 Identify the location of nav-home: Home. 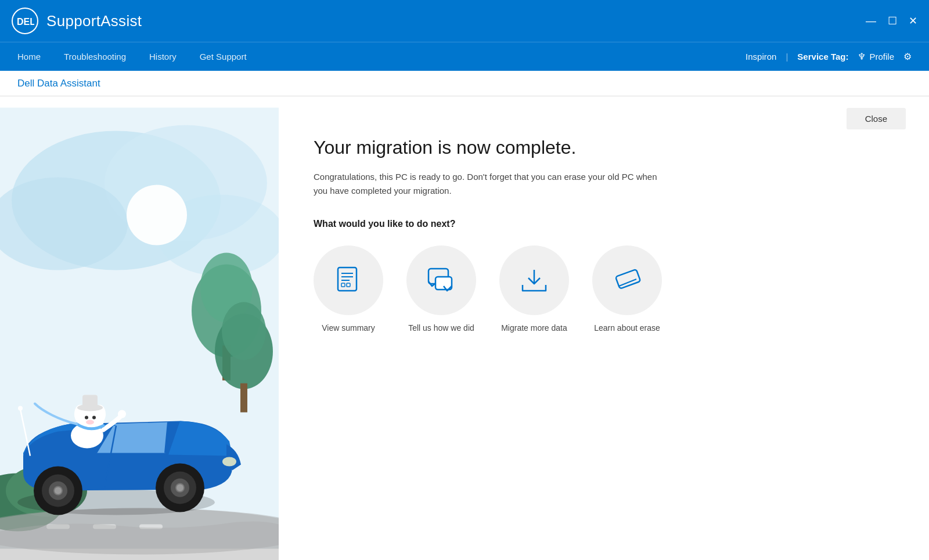
(29, 57).